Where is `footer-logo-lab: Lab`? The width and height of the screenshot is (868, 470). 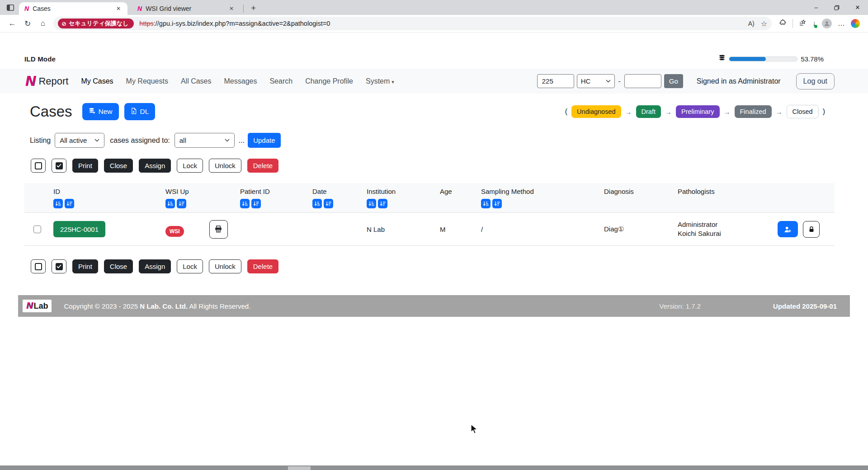 footer-logo-lab: Lab is located at coordinates (41, 306).